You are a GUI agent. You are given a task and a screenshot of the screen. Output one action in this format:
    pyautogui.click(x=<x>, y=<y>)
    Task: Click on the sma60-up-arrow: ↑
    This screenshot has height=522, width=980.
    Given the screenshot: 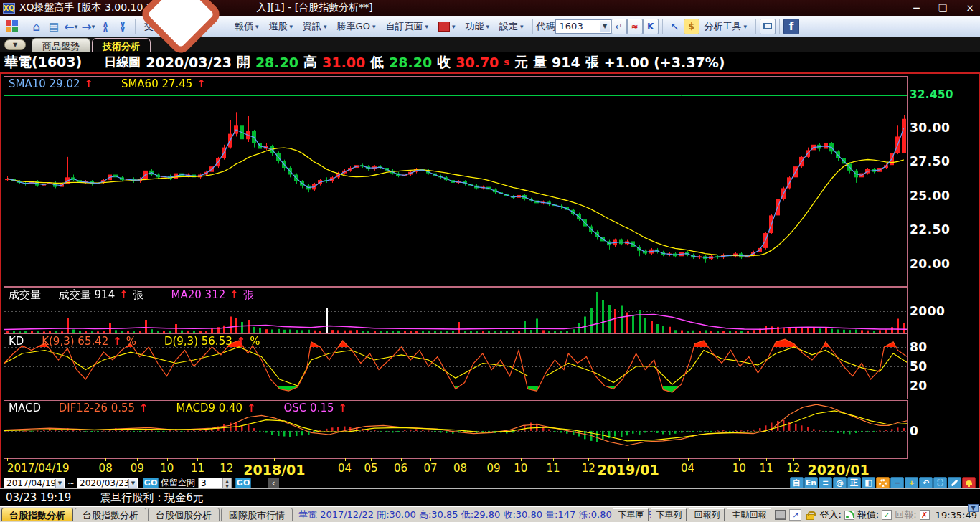 What is the action you would take?
    pyautogui.click(x=201, y=84)
    